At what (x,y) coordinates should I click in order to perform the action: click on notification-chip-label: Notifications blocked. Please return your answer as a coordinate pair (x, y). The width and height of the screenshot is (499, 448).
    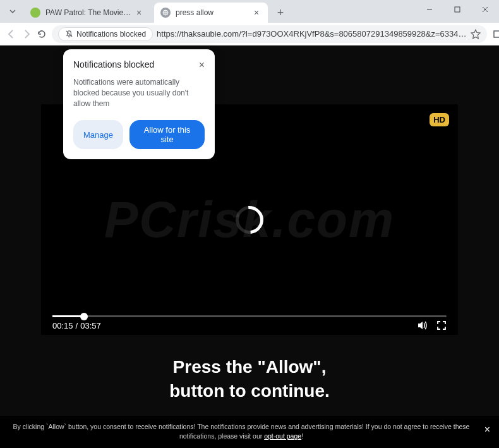
    Looking at the image, I should click on (111, 34).